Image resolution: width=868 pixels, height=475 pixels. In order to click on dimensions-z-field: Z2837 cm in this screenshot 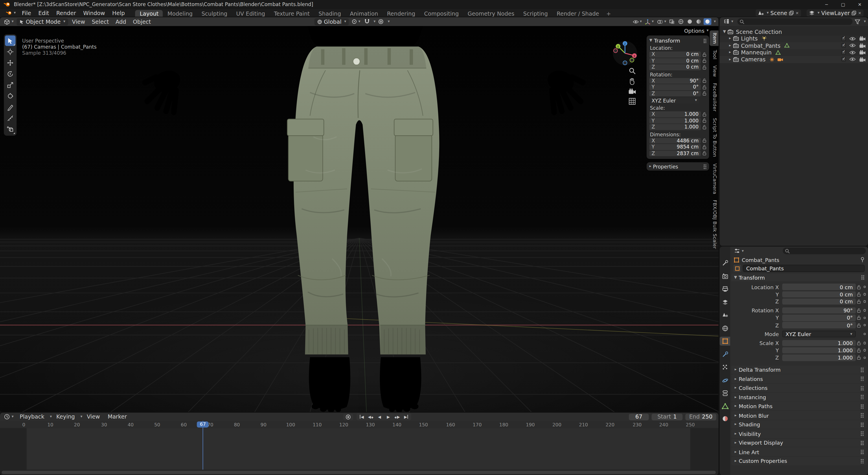, I will do `click(675, 153)`.